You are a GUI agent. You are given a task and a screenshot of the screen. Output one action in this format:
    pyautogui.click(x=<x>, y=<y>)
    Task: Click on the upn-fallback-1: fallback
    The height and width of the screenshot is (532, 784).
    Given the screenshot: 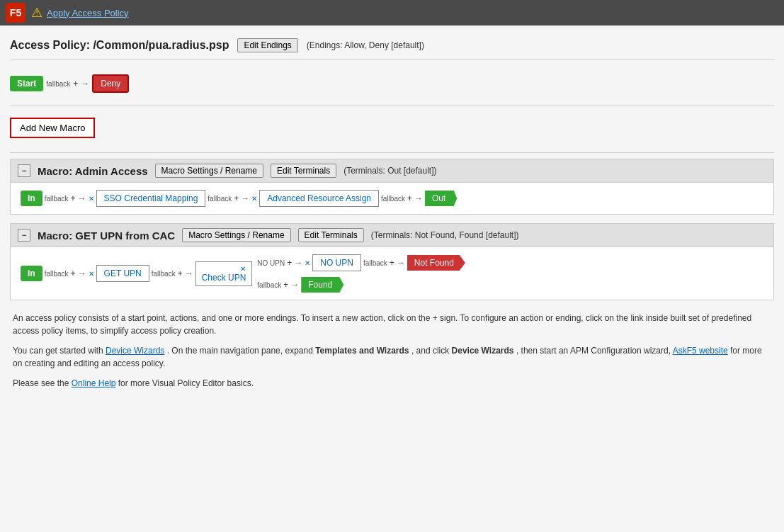 What is the action you would take?
    pyautogui.click(x=57, y=273)
    